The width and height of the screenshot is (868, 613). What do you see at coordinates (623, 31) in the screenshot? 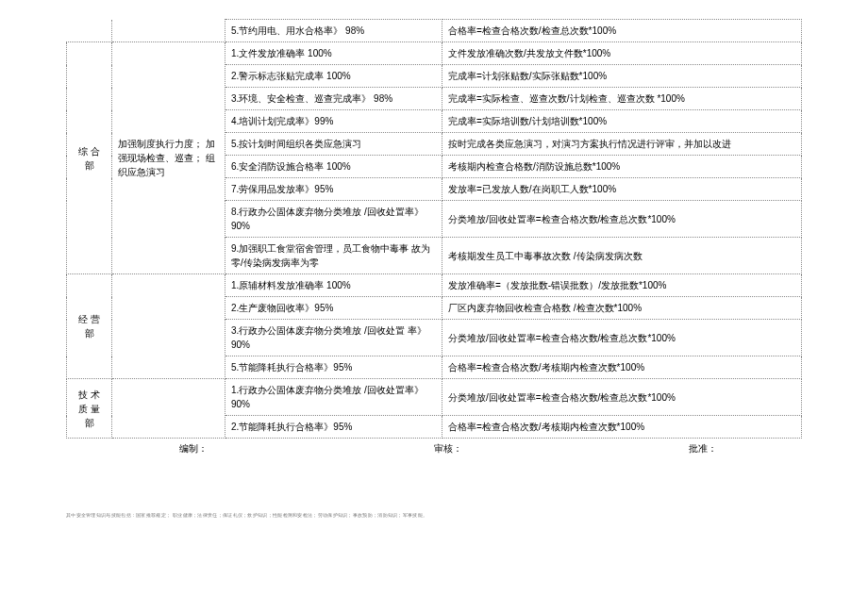
I see `formula-cell: 合格率=检查合格次数/检查总次数*100%` at bounding box center [623, 31].